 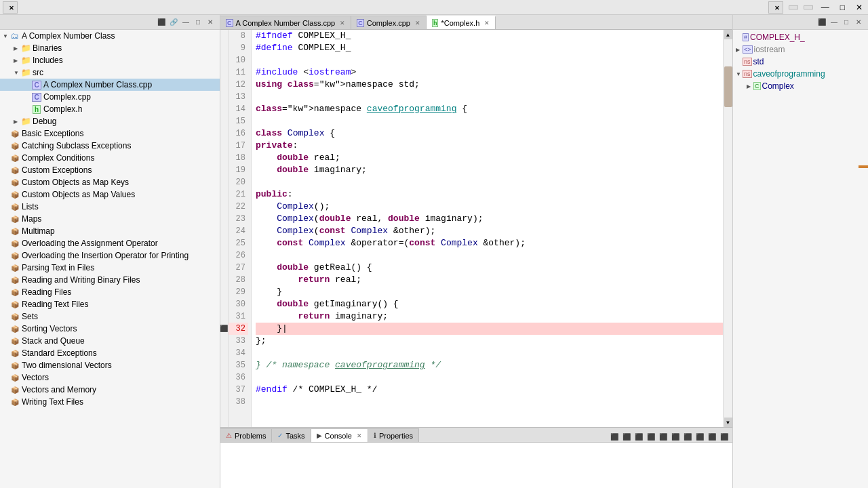 What do you see at coordinates (210, 22) in the screenshot?
I see `panel-close-icon: ✕` at bounding box center [210, 22].